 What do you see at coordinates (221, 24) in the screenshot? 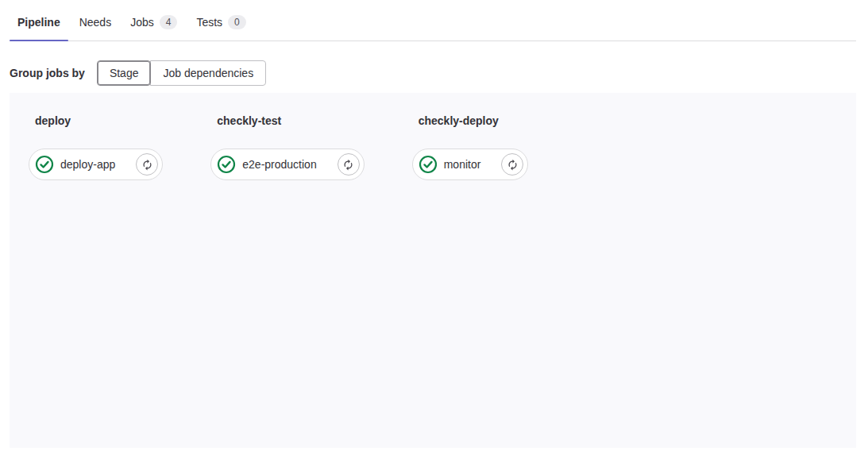
I see `tab-tests: Tests 0` at bounding box center [221, 24].